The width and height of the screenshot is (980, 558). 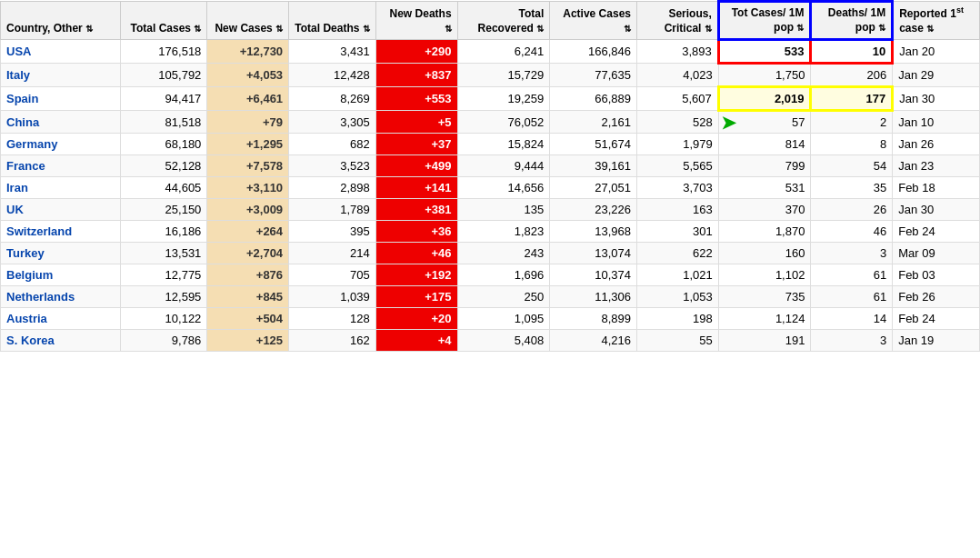 I want to click on total-deaths-cell: 705, so click(x=333, y=275).